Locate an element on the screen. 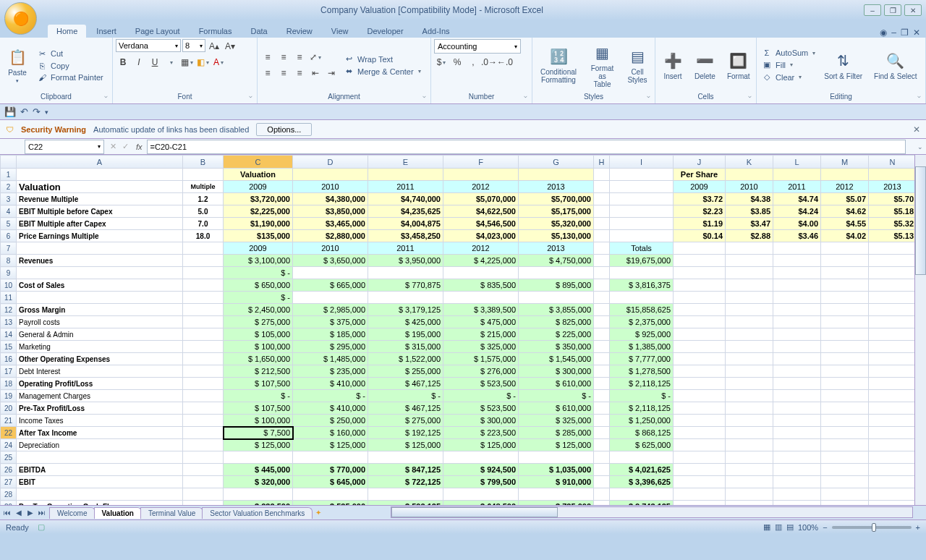 Image resolution: width=926 pixels, height=560 pixels. align-right-icon: ≡ is located at coordinates (300, 73).